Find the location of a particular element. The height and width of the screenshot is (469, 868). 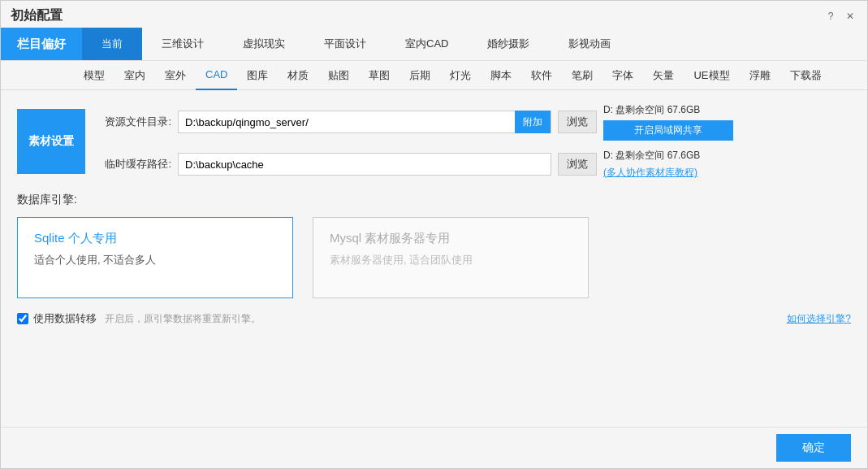

resource-dir-row: 资源文件目录: 附加 浏览 D: 盘剩余空间 67.6GB 开启局域网共享 is located at coordinates (474, 122).